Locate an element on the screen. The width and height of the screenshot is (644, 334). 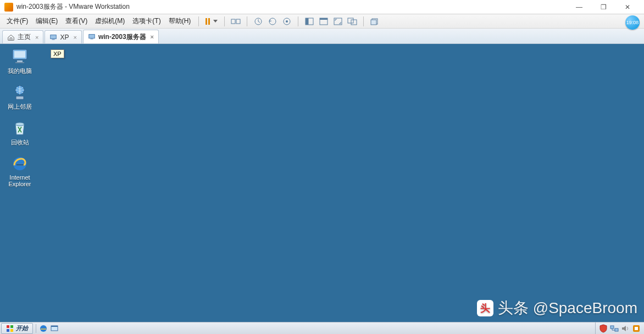
fullscreen-icon is located at coordinates (338, 21).